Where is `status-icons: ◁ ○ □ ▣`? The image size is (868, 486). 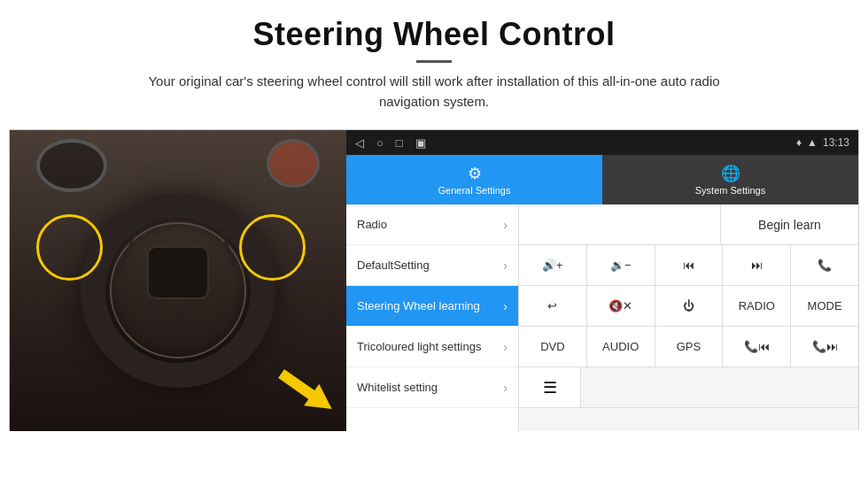 status-icons: ◁ ○ □ ▣ is located at coordinates (391, 143).